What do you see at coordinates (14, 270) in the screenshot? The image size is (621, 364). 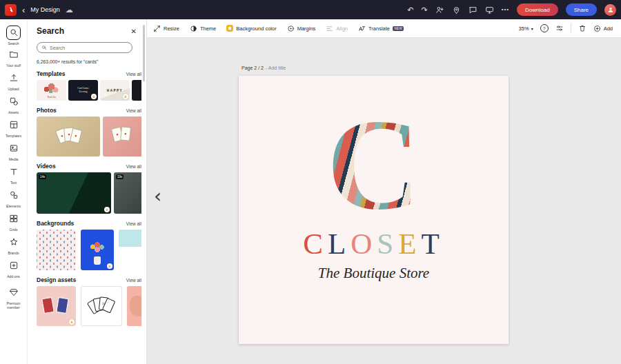 I see `sidebar-item-add-ons: Add-ons` at bounding box center [14, 270].